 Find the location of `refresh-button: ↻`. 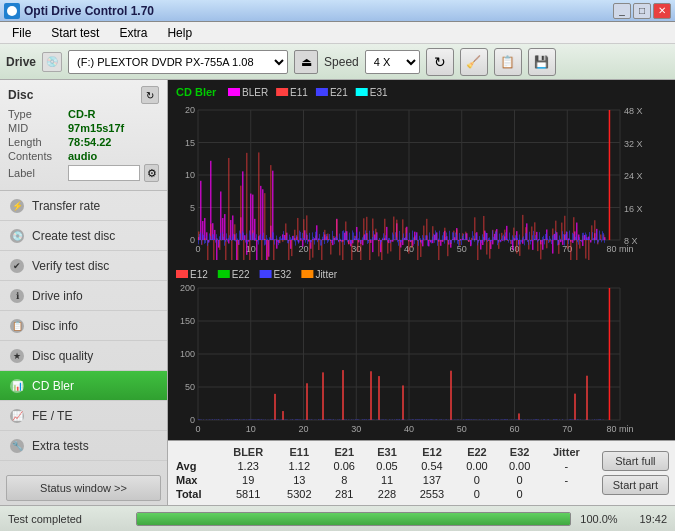

refresh-button: ↻ is located at coordinates (440, 62).